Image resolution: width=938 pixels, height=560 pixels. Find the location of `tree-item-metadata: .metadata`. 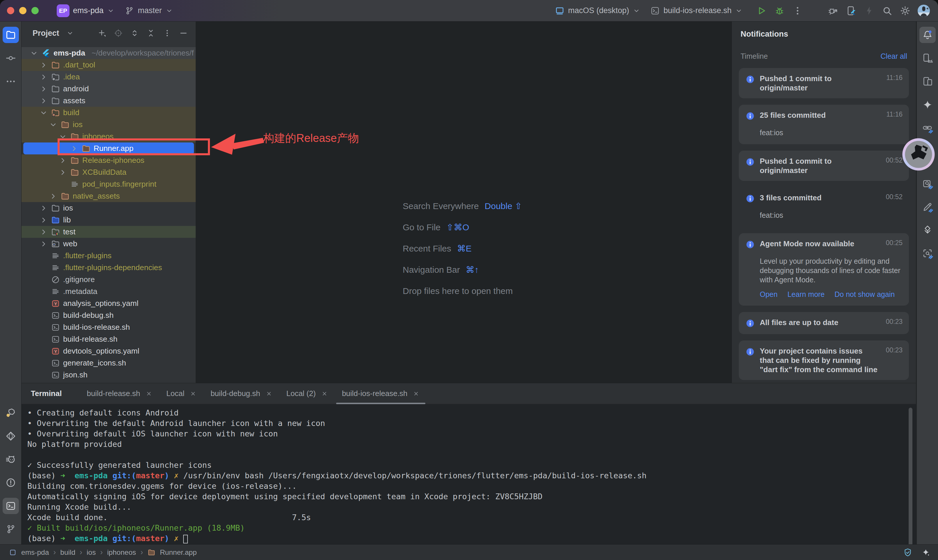

tree-item-metadata: .metadata is located at coordinates (109, 291).